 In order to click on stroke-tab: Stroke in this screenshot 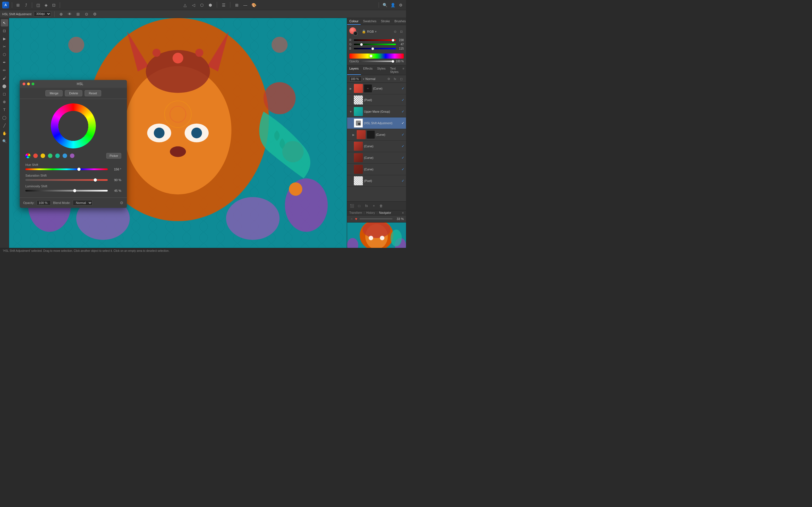, I will do `click(385, 21)`.